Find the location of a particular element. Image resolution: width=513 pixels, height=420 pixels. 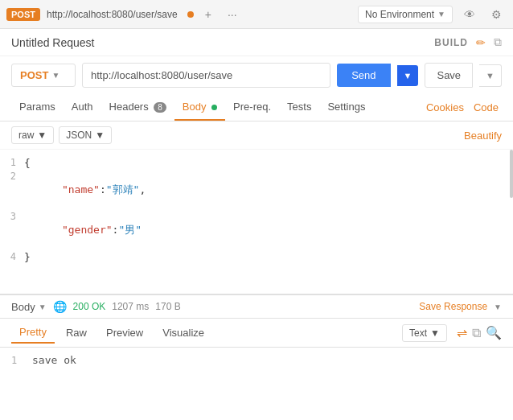

line-number-3: 3 is located at coordinates (12, 216).